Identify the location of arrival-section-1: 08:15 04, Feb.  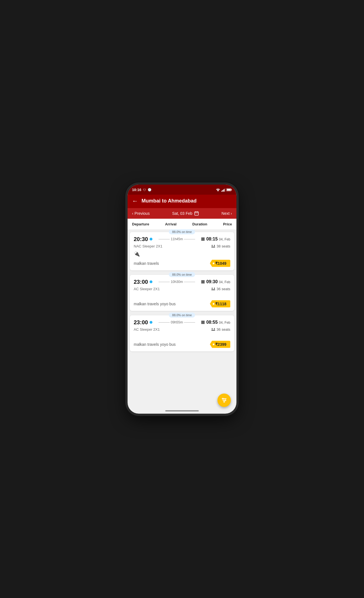
(216, 239).